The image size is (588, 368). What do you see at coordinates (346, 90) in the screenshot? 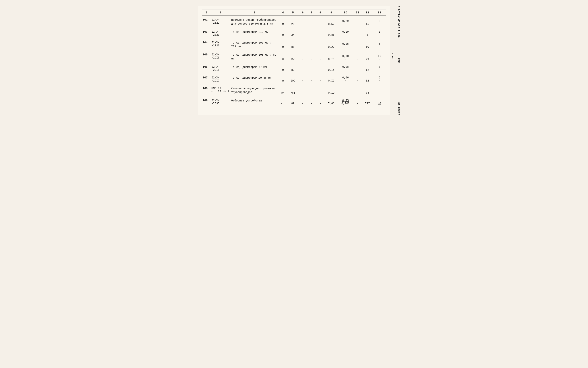
I see `cell-col10: -` at bounding box center [346, 90].